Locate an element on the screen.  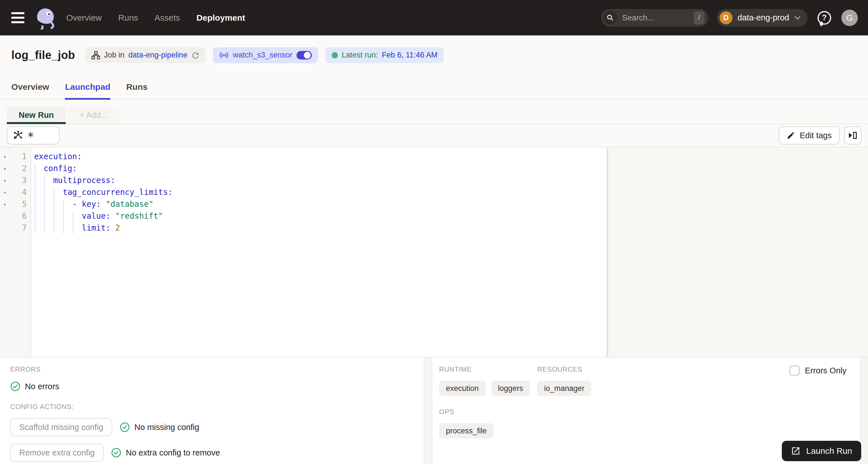
config-section-ops: OPSprocess_file is located at coordinates (648, 423).